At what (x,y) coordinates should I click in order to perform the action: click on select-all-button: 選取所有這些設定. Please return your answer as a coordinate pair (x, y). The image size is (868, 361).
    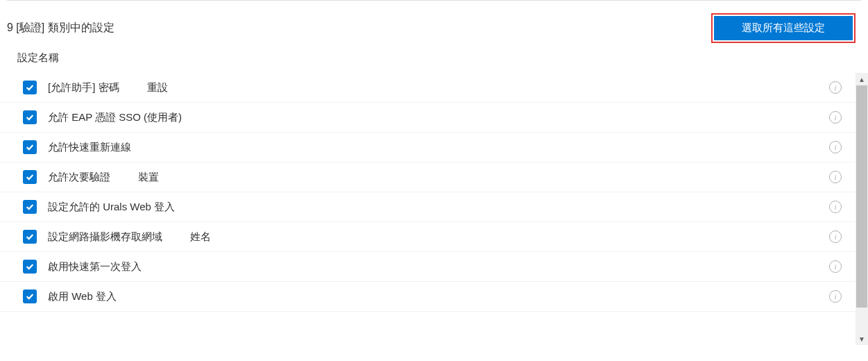
    Looking at the image, I should click on (783, 28).